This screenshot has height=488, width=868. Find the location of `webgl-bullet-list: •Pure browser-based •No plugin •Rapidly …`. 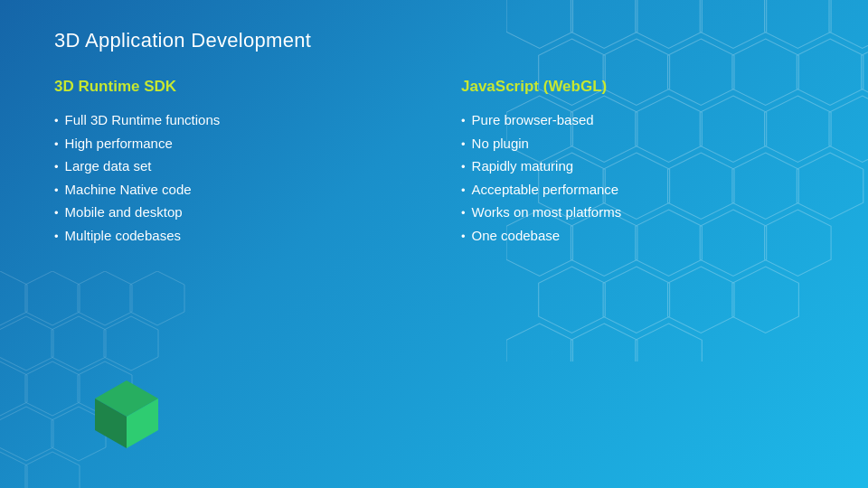

webgl-bullet-list: •Pure browser-based •No plugin •Rapidly … is located at coordinates (637, 177).